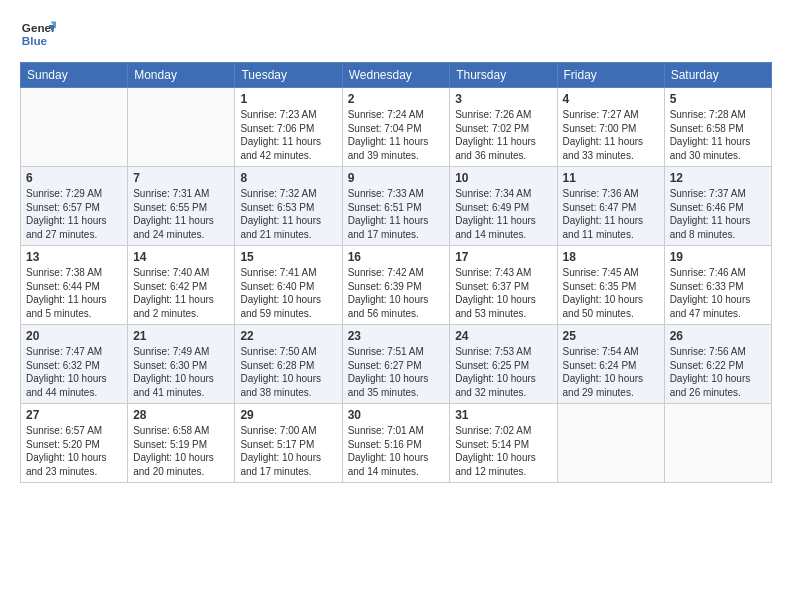 The image size is (792, 612). Describe the element at coordinates (288, 76) in the screenshot. I see `weekday-tuesday: Tuesday` at that location.